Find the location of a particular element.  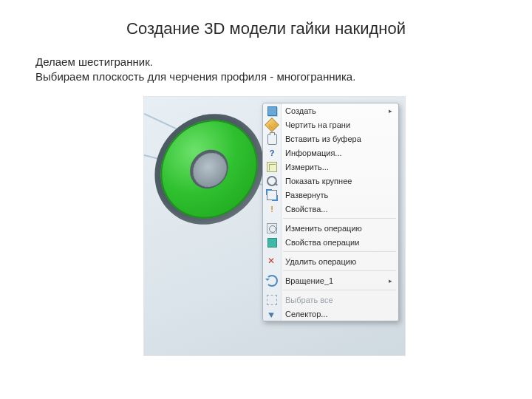

menu-item-label: Изменить операцию is located at coordinates (324, 228).